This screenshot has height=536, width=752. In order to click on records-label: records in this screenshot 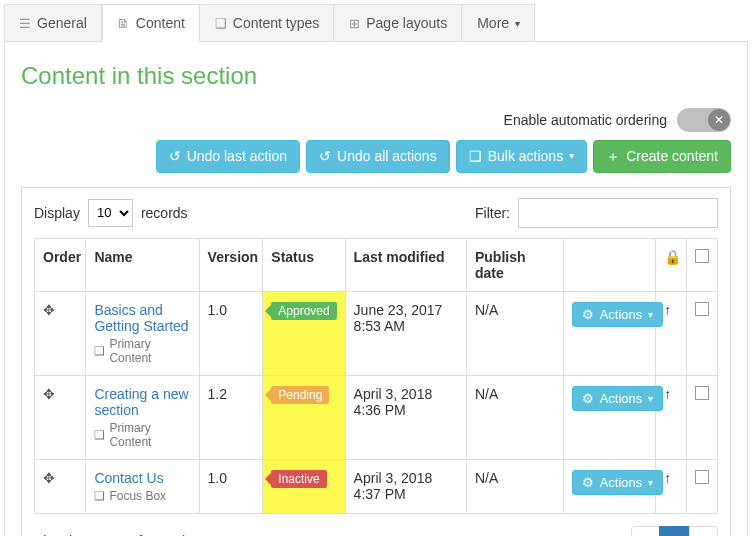, I will do `click(164, 213)`.